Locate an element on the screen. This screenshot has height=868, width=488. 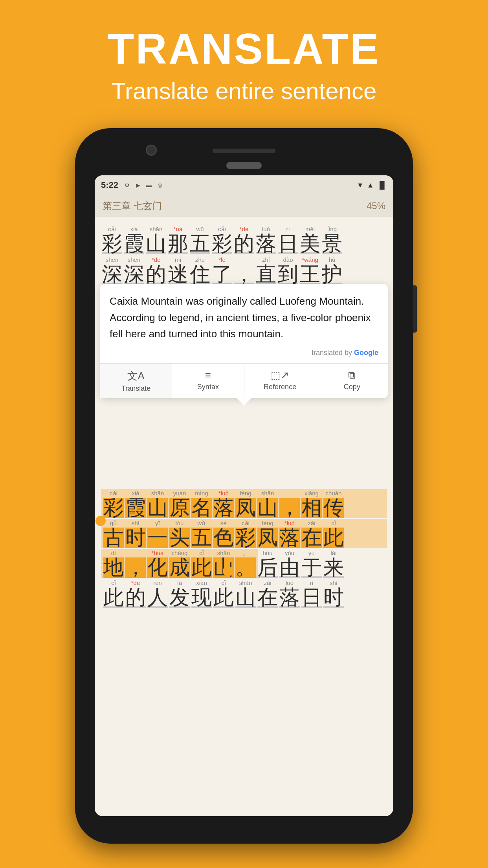
phone-camera is located at coordinates (151, 150).